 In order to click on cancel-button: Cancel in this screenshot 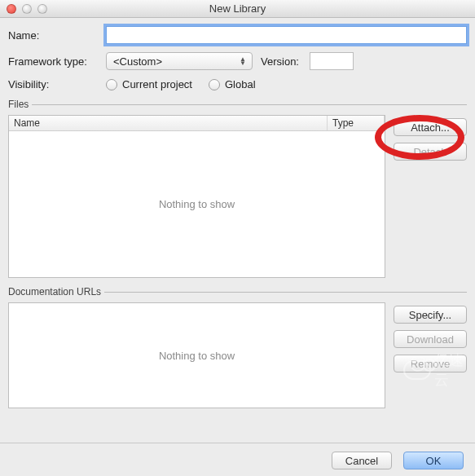, I will do `click(362, 461)`.